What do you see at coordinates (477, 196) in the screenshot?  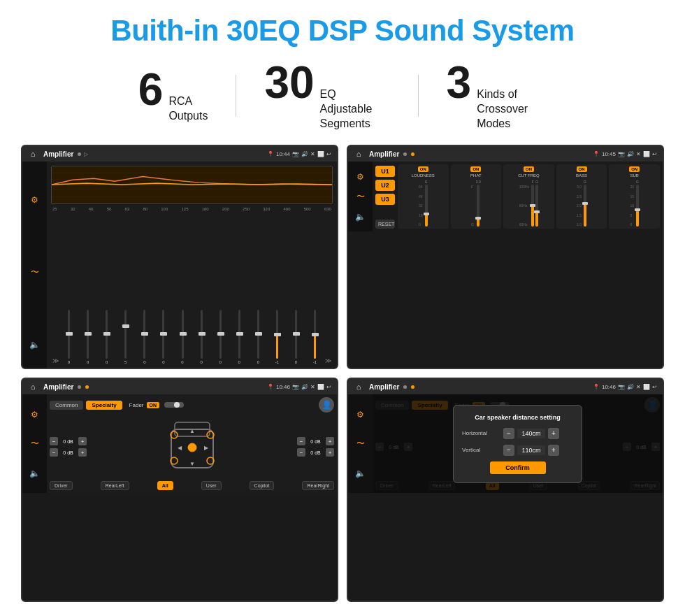 I see `strip-phat: ON PHAT F G 3.0` at bounding box center [477, 196].